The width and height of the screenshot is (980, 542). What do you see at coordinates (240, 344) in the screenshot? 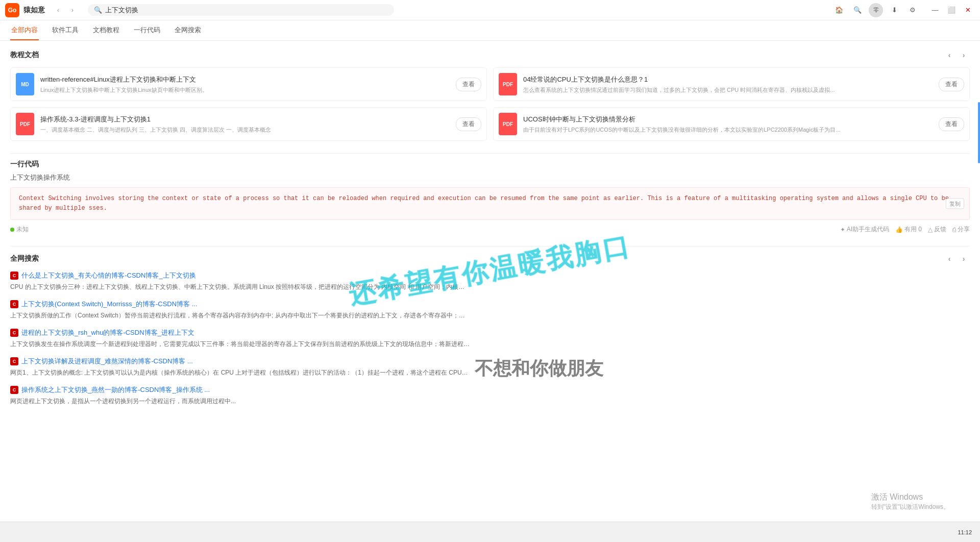
I see `result-snippet-3: 上下文切换发生在操作系统调度一个新进程到处理器时，它需要完成以下三件事：将当前处…` at bounding box center [240, 344].